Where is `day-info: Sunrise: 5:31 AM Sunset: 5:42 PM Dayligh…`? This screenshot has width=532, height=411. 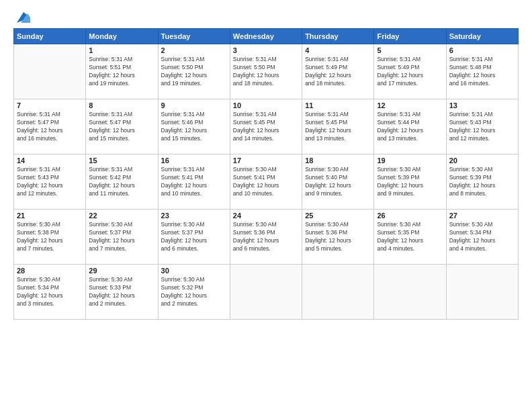 day-info: Sunrise: 5:31 AM Sunset: 5:42 PM Dayligh… is located at coordinates (122, 182).